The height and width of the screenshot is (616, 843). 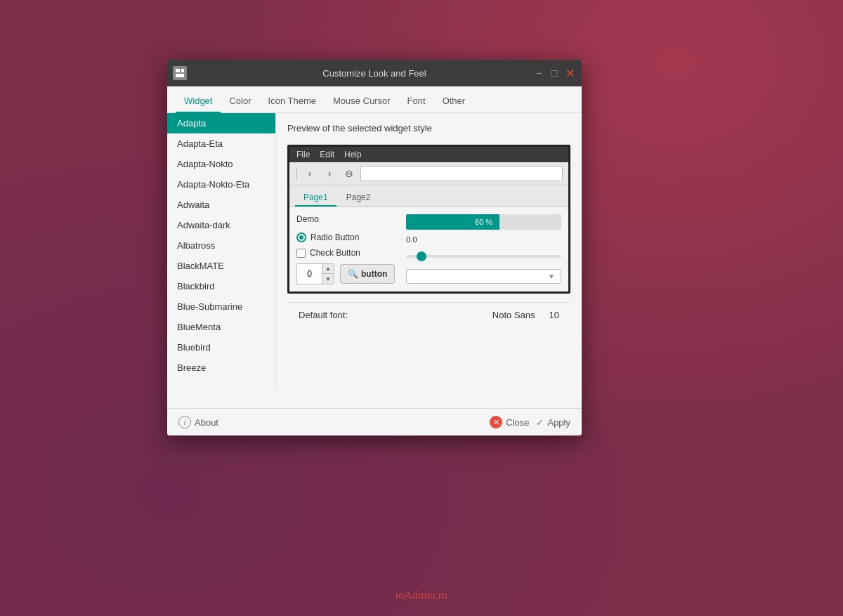 What do you see at coordinates (374, 73) in the screenshot?
I see `window-title: Customize Look and Feel` at bounding box center [374, 73].